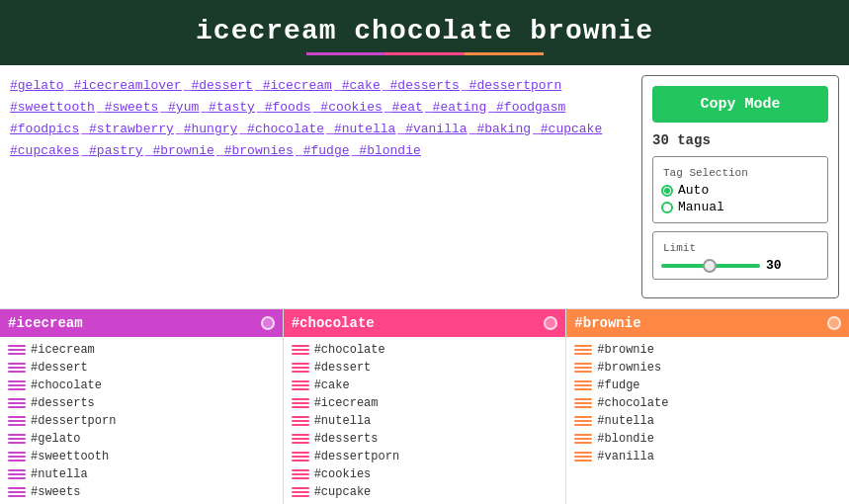 Image resolution: width=849 pixels, height=504 pixels. What do you see at coordinates (425, 492) in the screenshot?
I see `list-item: #cupcake` at bounding box center [425, 492].